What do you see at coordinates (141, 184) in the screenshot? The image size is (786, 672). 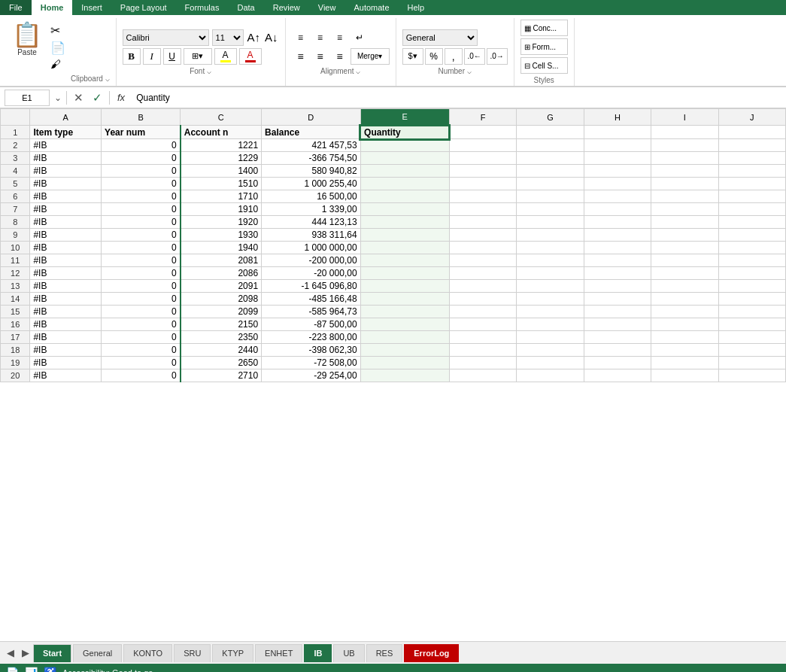 I see `cell-b5: 0` at bounding box center [141, 184].